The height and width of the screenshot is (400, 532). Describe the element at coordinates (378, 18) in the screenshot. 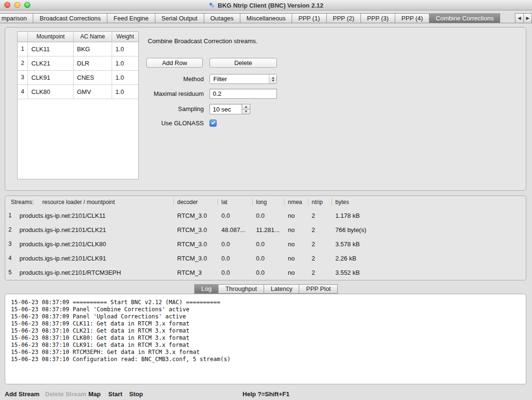

I see `tab-ppp-3: PPP (3)` at that location.